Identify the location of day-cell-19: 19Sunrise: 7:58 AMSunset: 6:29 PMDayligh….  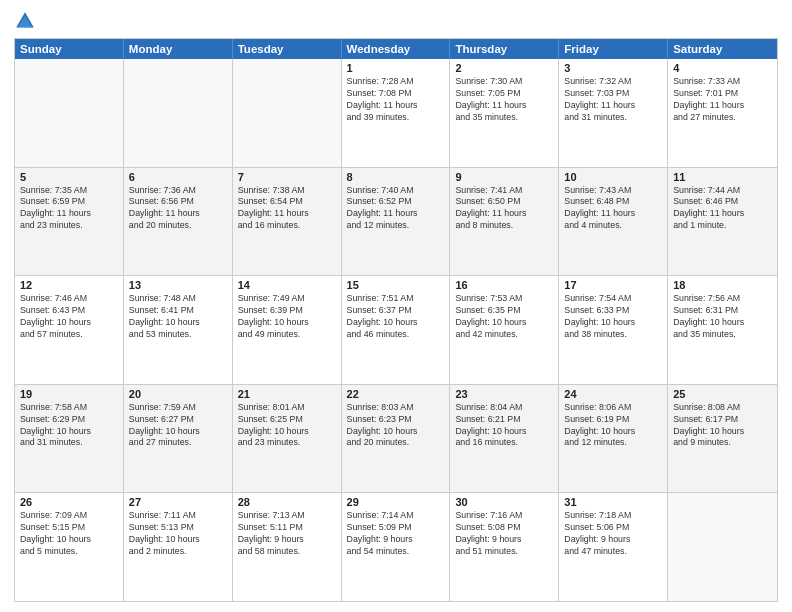
(70, 439).